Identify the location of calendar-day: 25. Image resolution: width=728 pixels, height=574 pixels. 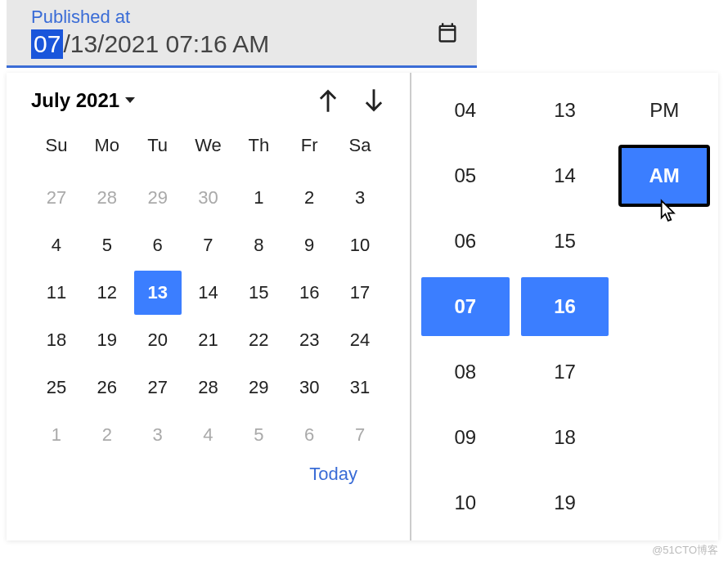
(56, 388).